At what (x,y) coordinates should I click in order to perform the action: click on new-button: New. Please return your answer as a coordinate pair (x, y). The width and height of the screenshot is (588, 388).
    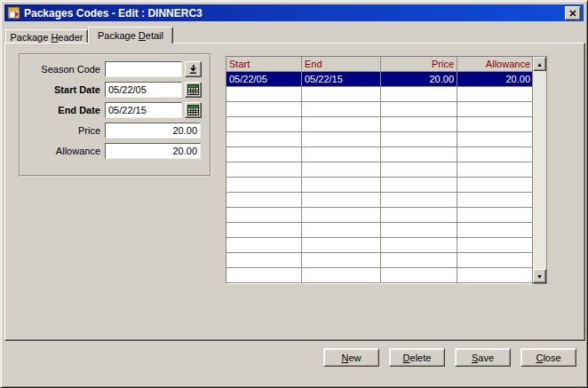
    Looking at the image, I should click on (352, 357).